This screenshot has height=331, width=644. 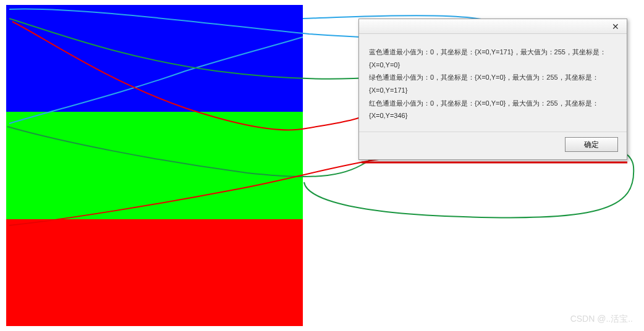 What do you see at coordinates (493, 65) in the screenshot?
I see `msg-blue-2: {X=0,Y=0}` at bounding box center [493, 65].